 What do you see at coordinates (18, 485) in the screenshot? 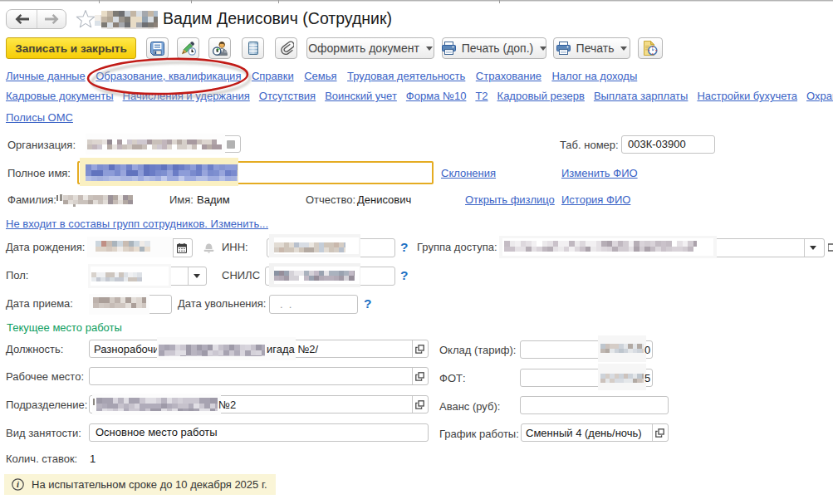
I see `svg-text: i` at bounding box center [18, 485].